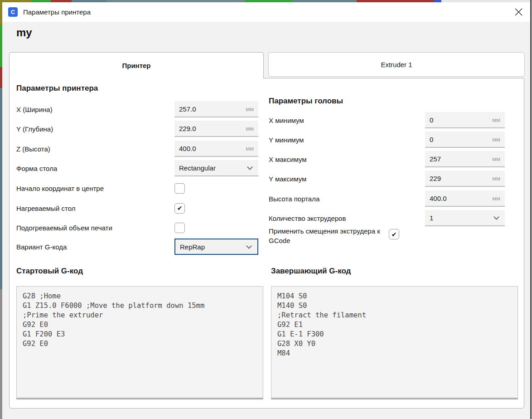 Image resolution: width=532 pixels, height=419 pixels. What do you see at coordinates (95, 129) in the screenshot?
I see `field-label: Y (Глубина)` at bounding box center [95, 129].